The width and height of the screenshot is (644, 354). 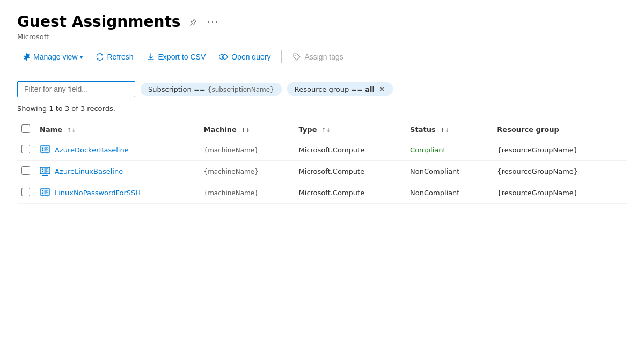 I want to click on select-all-checkbox, so click(x=26, y=129).